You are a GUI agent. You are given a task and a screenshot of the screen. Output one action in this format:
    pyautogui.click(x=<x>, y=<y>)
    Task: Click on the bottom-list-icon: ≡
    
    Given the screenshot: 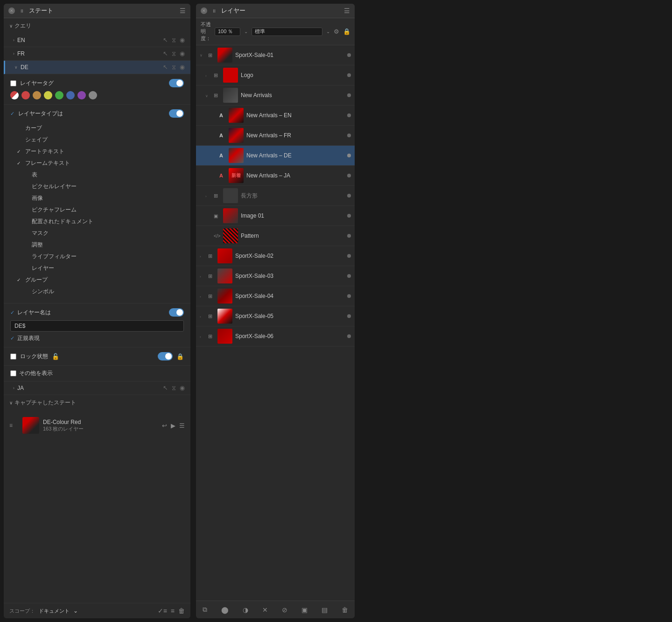 What is the action you would take?
    pyautogui.click(x=173, y=611)
    